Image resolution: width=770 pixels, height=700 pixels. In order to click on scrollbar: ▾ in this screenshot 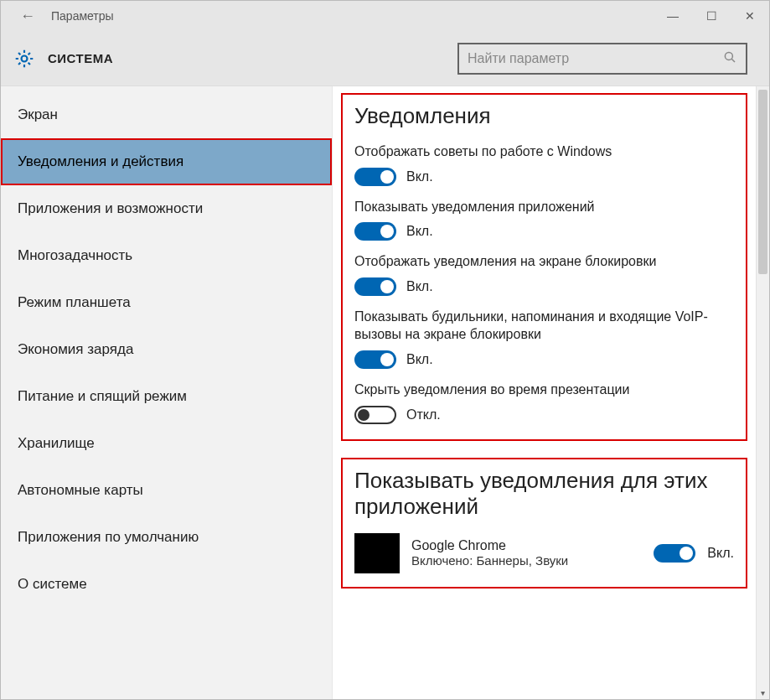, I will do `click(762, 392)`.